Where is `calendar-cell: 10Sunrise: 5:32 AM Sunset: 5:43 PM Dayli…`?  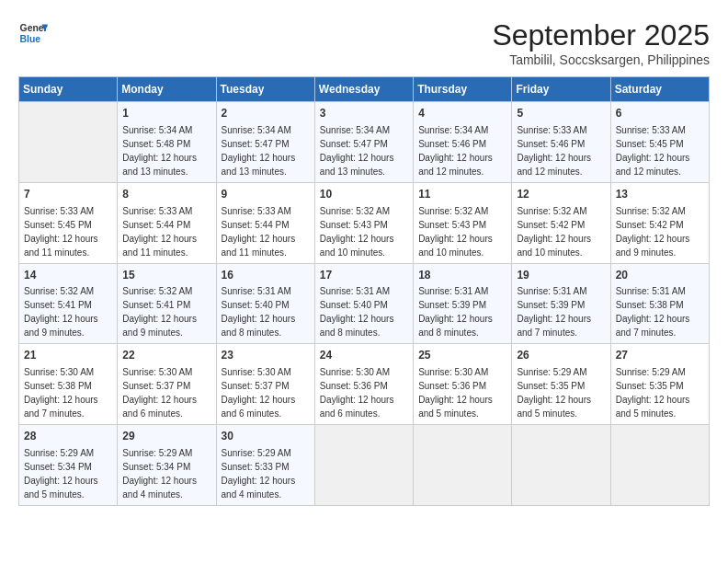
calendar-cell: 10Sunrise: 5:32 AM Sunset: 5:43 PM Dayli… is located at coordinates (364, 223).